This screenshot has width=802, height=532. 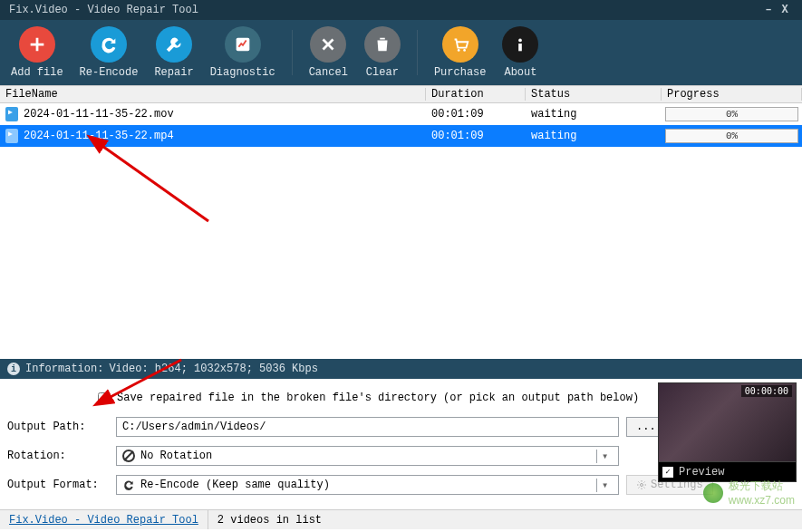 What do you see at coordinates (58, 485) in the screenshot?
I see `output-format-label: Output Format:` at bounding box center [58, 485].